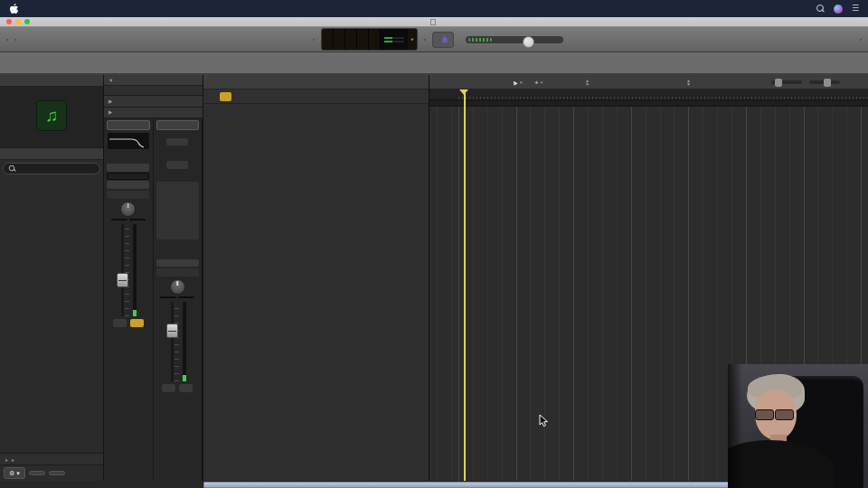  Describe the element at coordinates (412, 40) in the screenshot. I see `lcd-dropdown-icon: ▾` at that location.